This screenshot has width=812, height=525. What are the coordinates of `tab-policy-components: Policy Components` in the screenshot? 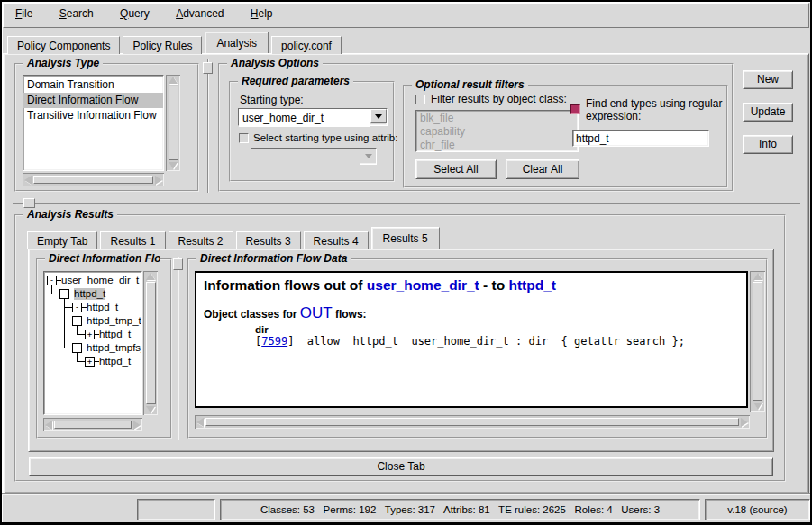 It's located at (63, 45).